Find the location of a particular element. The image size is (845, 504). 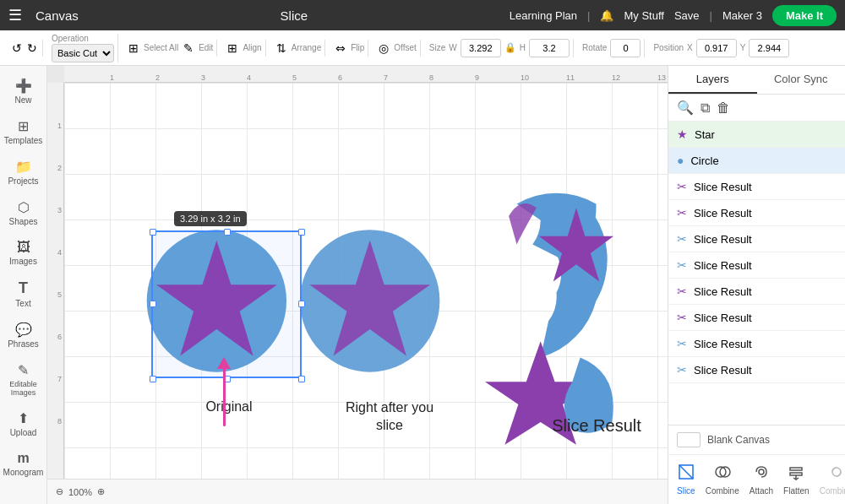

resize-handle-tr is located at coordinates (302, 232).